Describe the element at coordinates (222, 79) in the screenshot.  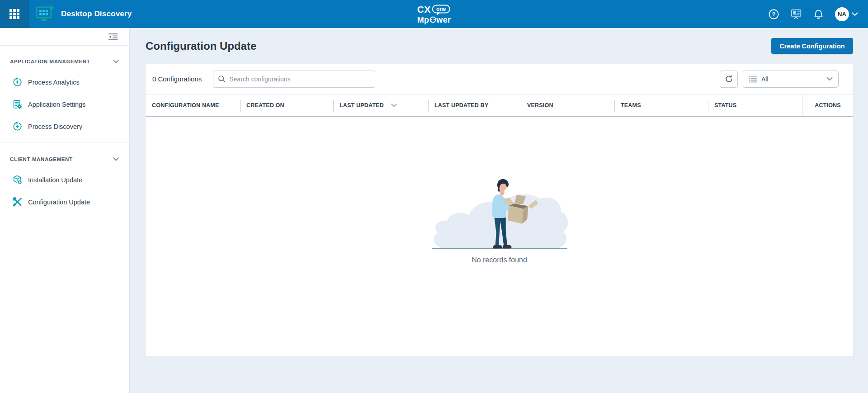
I see `search-icon` at that location.